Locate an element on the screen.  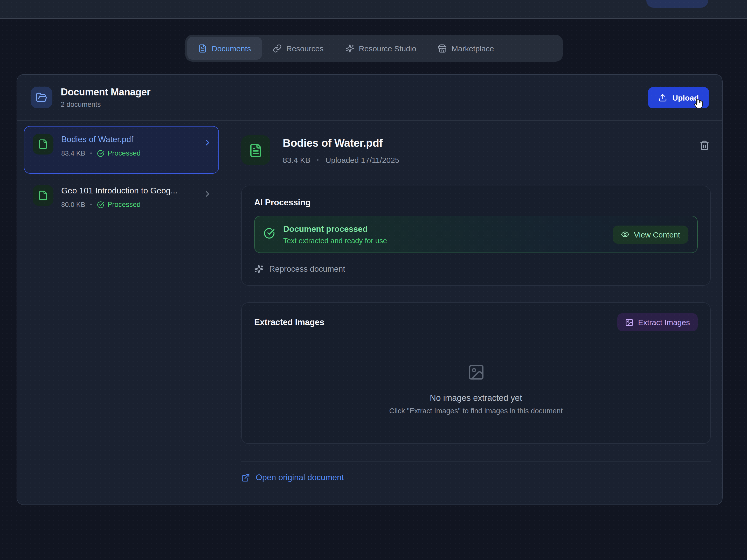
tab-label: Documents is located at coordinates (231, 48).